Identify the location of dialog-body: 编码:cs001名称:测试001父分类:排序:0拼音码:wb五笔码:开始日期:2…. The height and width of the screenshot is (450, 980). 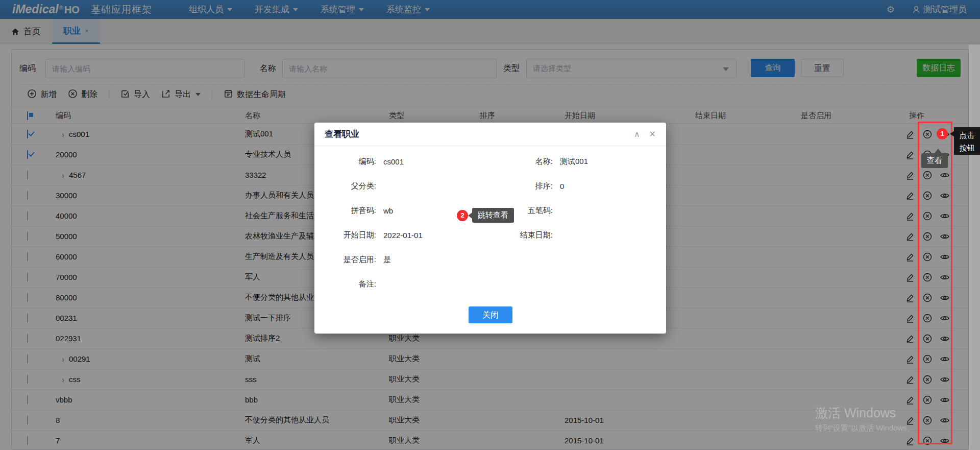
(490, 223).